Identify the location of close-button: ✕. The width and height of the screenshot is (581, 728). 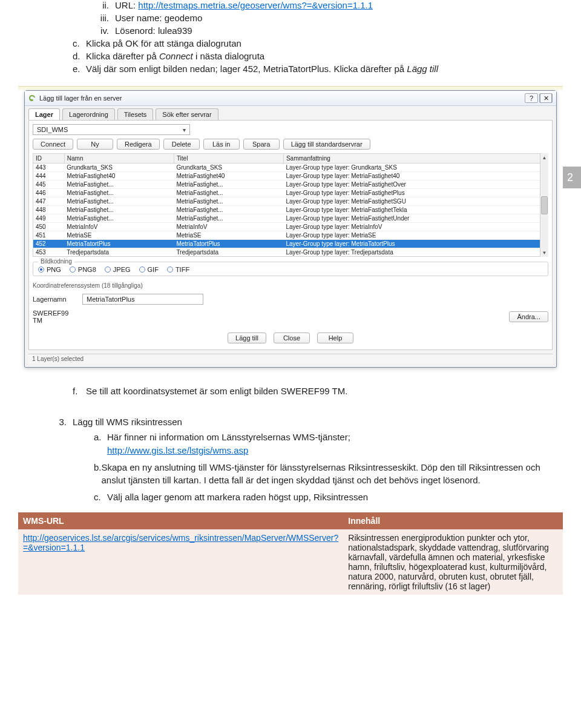
(546, 98).